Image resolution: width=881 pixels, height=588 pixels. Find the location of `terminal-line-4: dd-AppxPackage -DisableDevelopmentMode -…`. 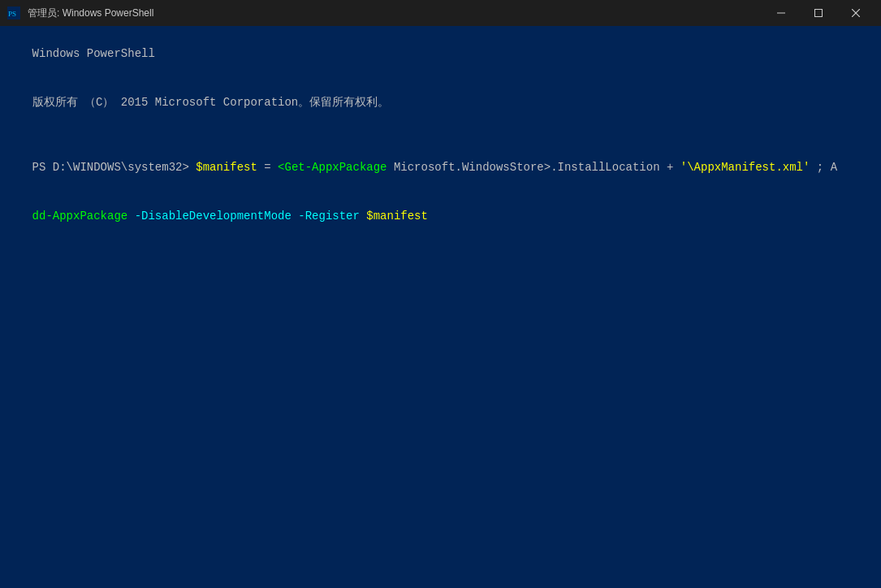

terminal-line-4: dd-AppxPackage -DisableDevelopmentMode -… is located at coordinates (440, 216).